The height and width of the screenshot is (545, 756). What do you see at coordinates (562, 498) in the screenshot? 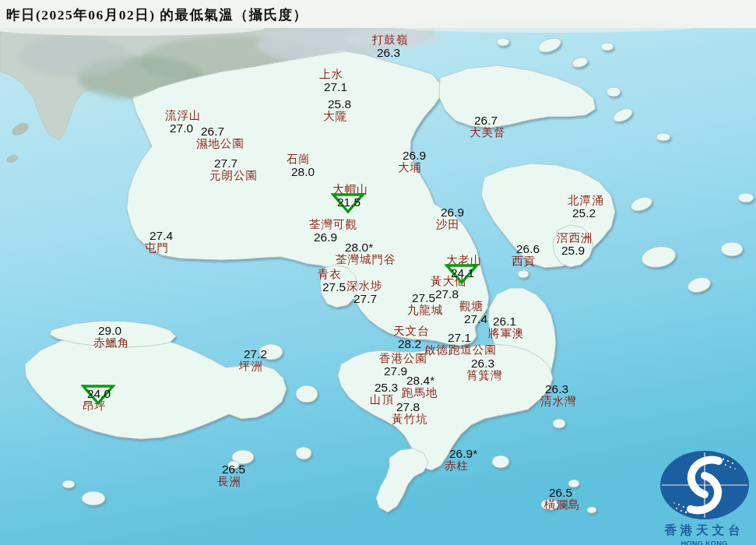
I see `station-marker: 26.5橫瀾島` at bounding box center [562, 498].